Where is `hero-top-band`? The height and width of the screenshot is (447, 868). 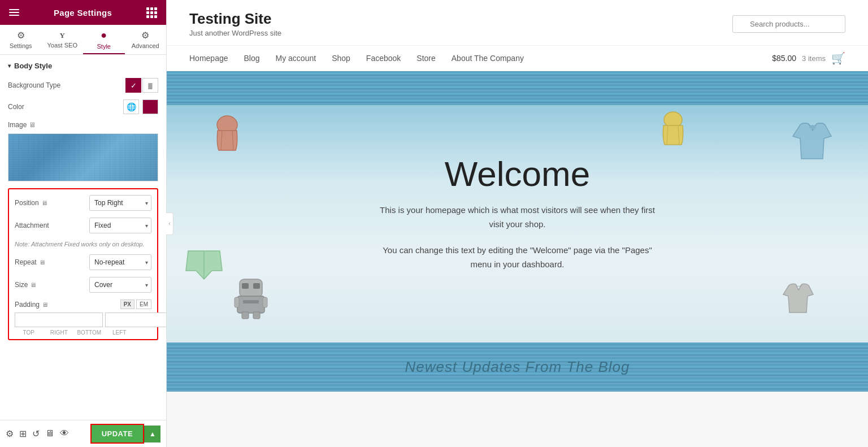
hero-top-band is located at coordinates (518, 88).